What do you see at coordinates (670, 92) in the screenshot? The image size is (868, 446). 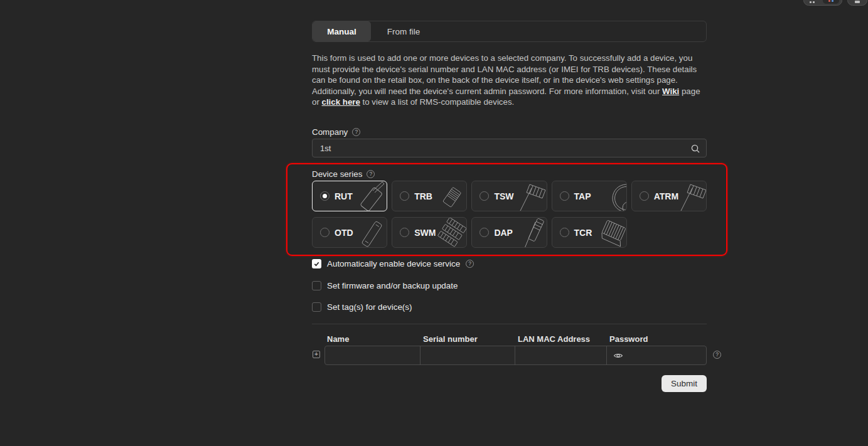 I see `wiki-link: Wiki` at bounding box center [670, 92].